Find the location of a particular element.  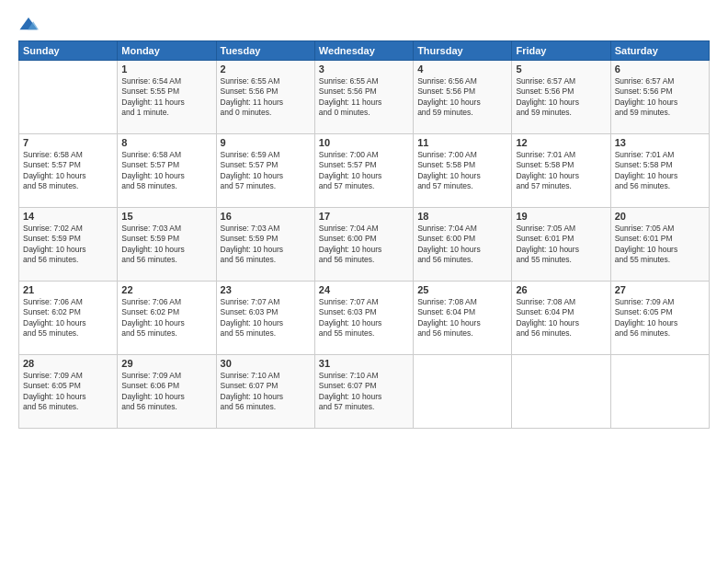

calendar-cell: 21Sunrise: 7:06 AM Sunset: 6:02 PM Dayli… is located at coordinates (68, 318).